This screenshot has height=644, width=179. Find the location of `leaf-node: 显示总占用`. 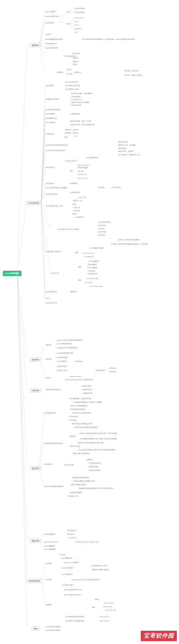

leaf-node: 显示总占用 is located at coordinates (71, 534).